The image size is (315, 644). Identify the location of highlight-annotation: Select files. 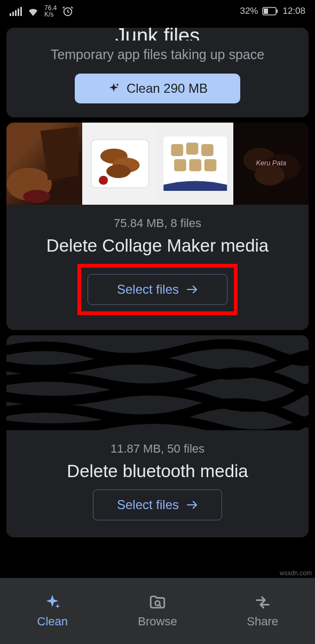
(158, 289).